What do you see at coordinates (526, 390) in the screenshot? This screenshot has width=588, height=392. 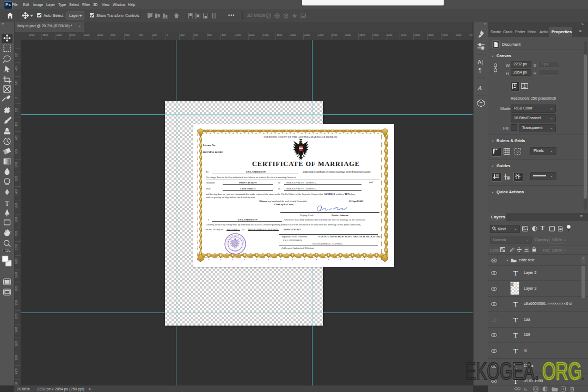 I see `svg-text: fx` at bounding box center [526, 390].